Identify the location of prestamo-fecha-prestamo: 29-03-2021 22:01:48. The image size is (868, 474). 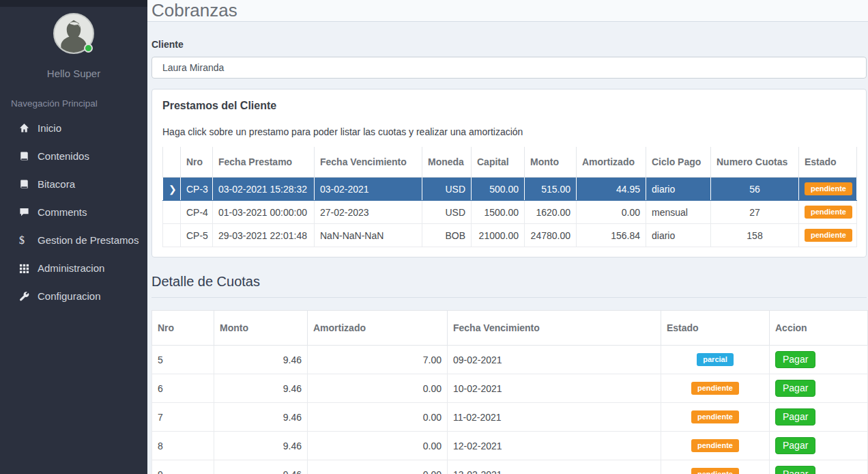
(263, 236).